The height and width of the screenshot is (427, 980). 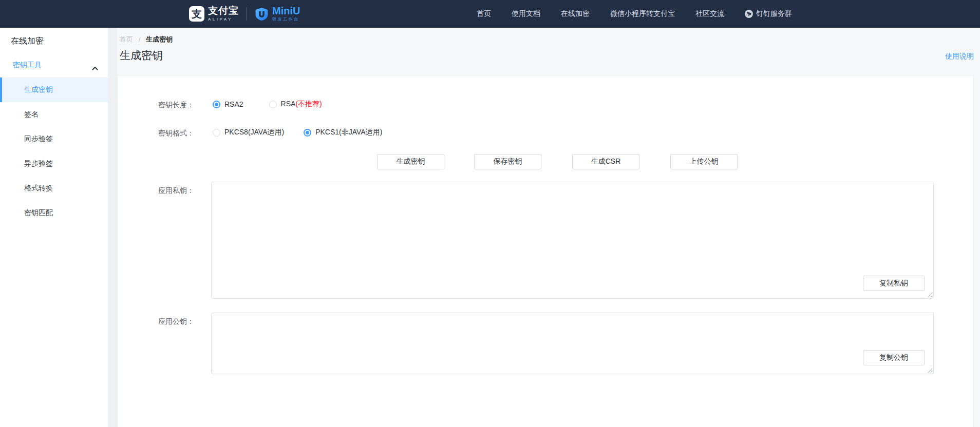 I want to click on nav-item-online-encrypt: 在线加密, so click(x=575, y=14).